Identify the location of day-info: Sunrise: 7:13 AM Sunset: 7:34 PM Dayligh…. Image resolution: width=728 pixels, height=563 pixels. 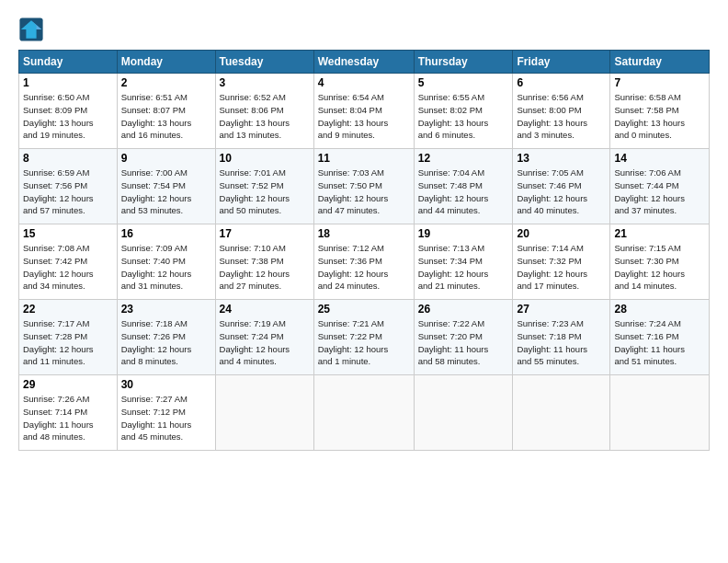
(463, 267).